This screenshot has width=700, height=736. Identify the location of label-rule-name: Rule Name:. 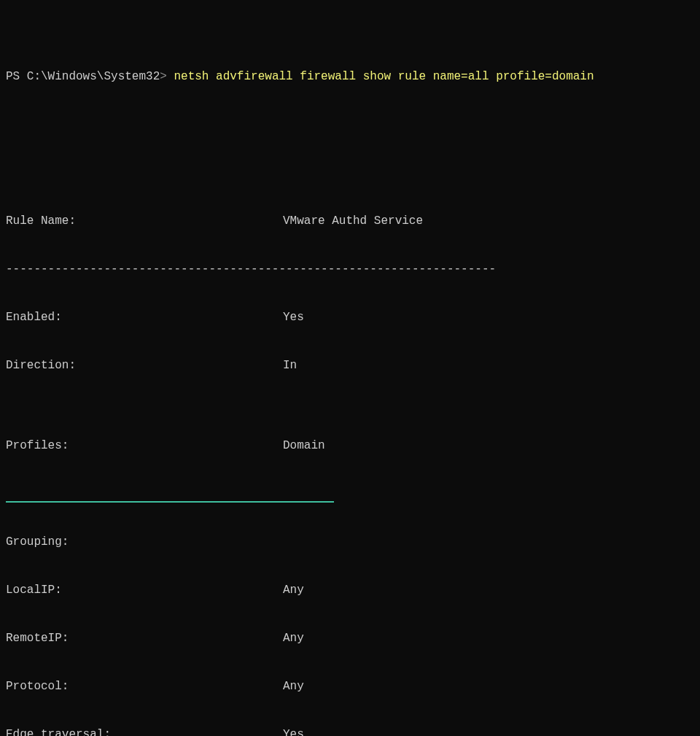
(144, 221).